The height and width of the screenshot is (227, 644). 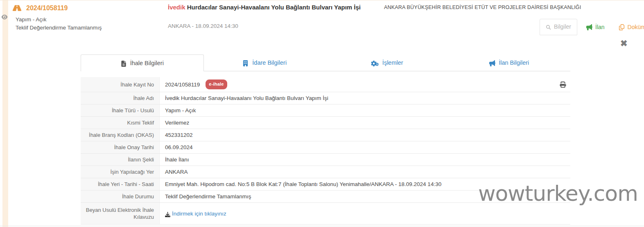 I want to click on row-value: Teklif Değerlendirme Tamamlanmış, so click(x=365, y=197).